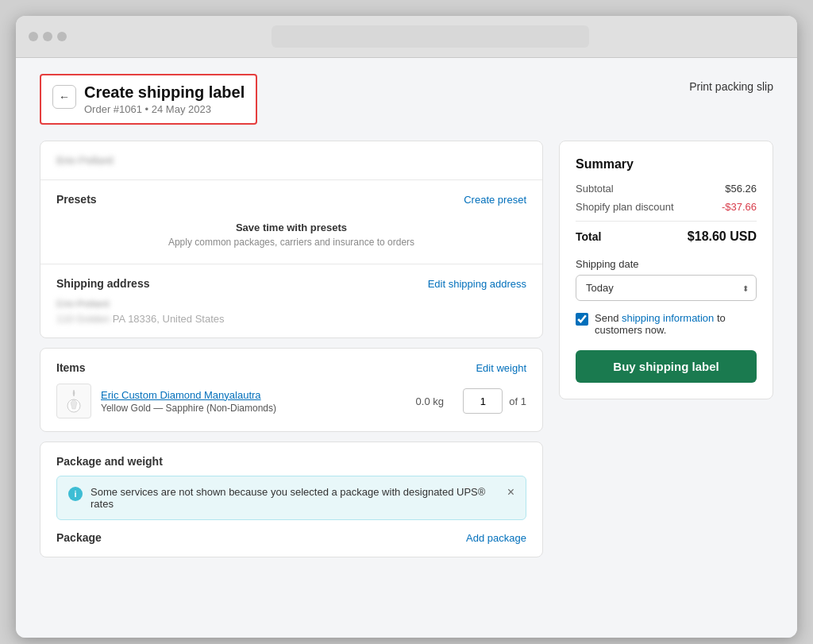 The width and height of the screenshot is (813, 644). What do you see at coordinates (291, 538) in the screenshot?
I see `package-footer: Package Add package` at bounding box center [291, 538].